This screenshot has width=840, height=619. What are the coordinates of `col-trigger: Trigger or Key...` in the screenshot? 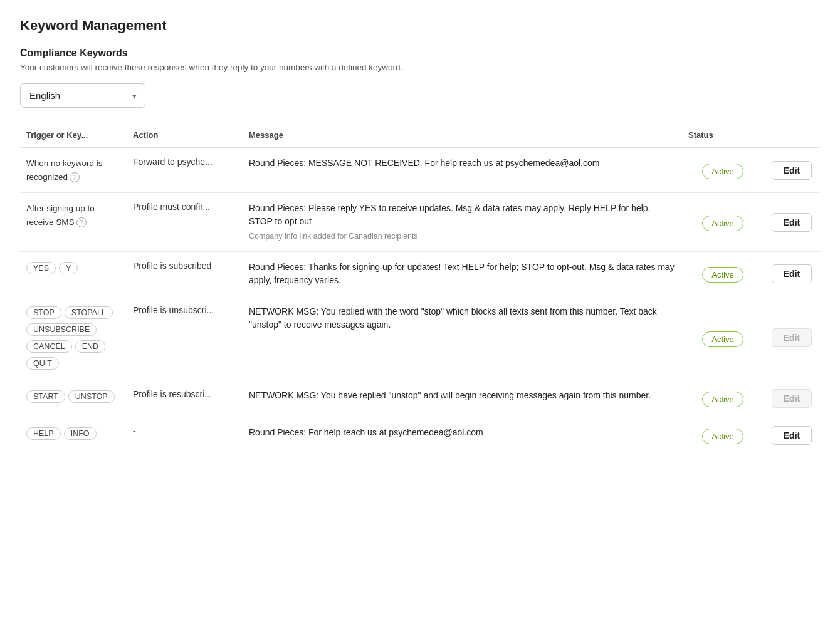 It's located at (73, 137).